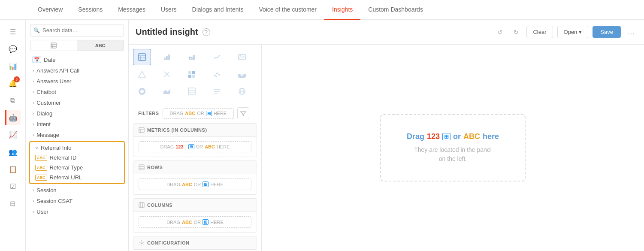 Image resolution: width=644 pixels, height=251 pixels. What do you see at coordinates (242, 91) in the screenshot?
I see `chart-type-geo` at bounding box center [242, 91].